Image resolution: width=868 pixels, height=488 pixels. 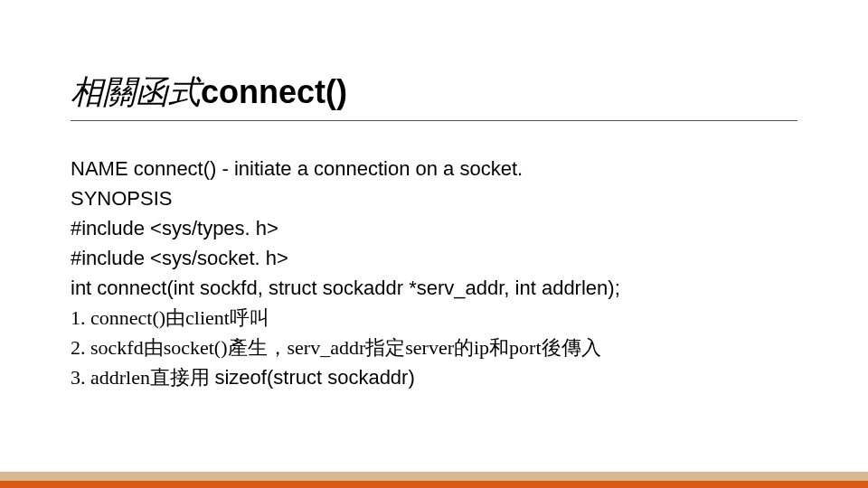 I want to click on slide-title: 相關函式connect(), so click(x=434, y=96).